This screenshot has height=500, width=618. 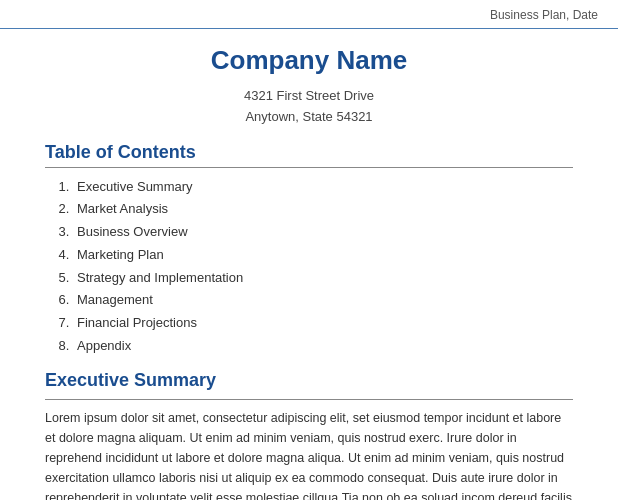 I want to click on address-line1: 4321 First Street Drive, so click(x=309, y=96).